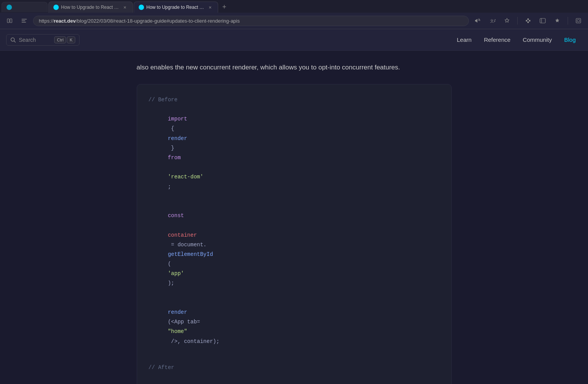  I want to click on nav-learn: Learn, so click(464, 40).